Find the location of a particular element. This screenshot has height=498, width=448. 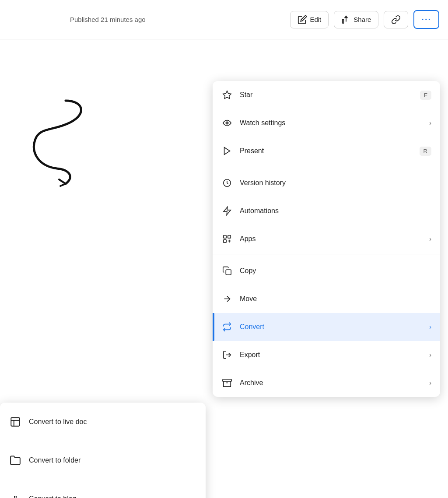

arrow-icon-apps: › is located at coordinates (430, 239).